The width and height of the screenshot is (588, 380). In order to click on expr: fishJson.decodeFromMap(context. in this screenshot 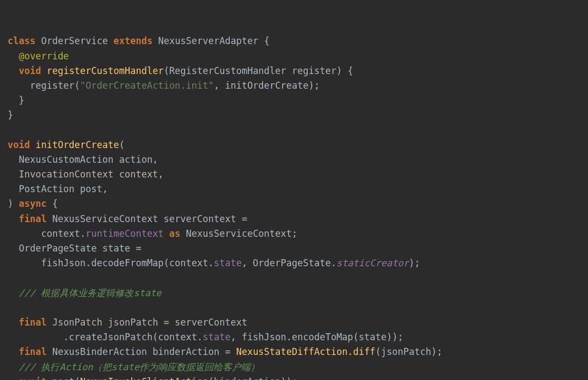, I will do `click(127, 263)`.